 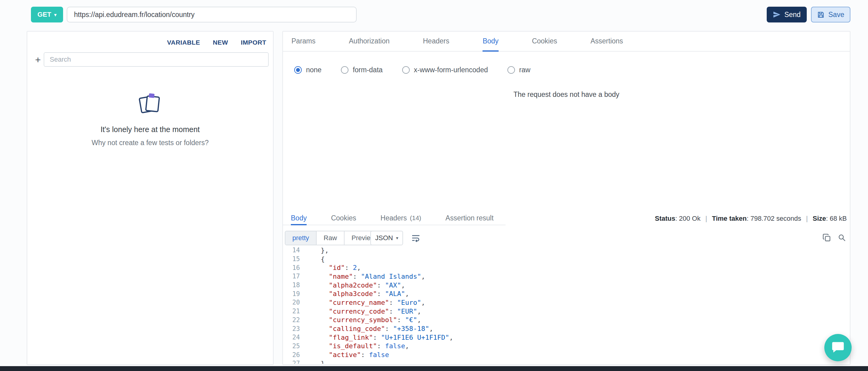 I want to click on code-text: "active": false, so click(x=344, y=355).